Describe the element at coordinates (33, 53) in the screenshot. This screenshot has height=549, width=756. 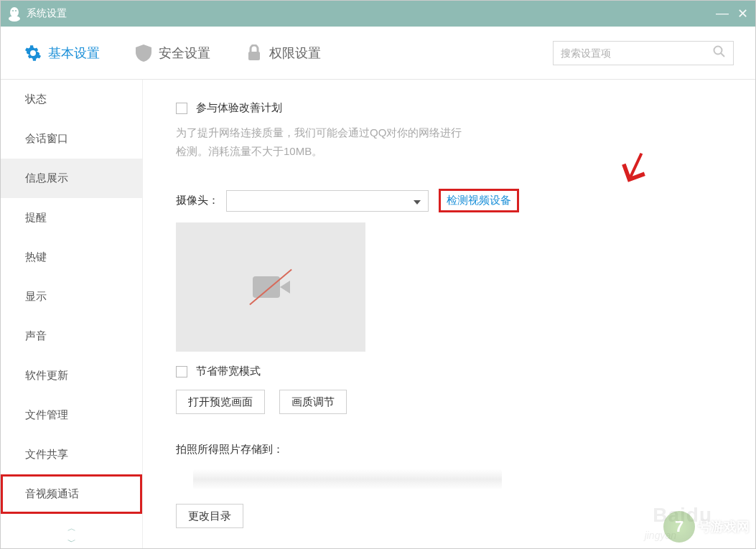
I see `gear-icon` at that location.